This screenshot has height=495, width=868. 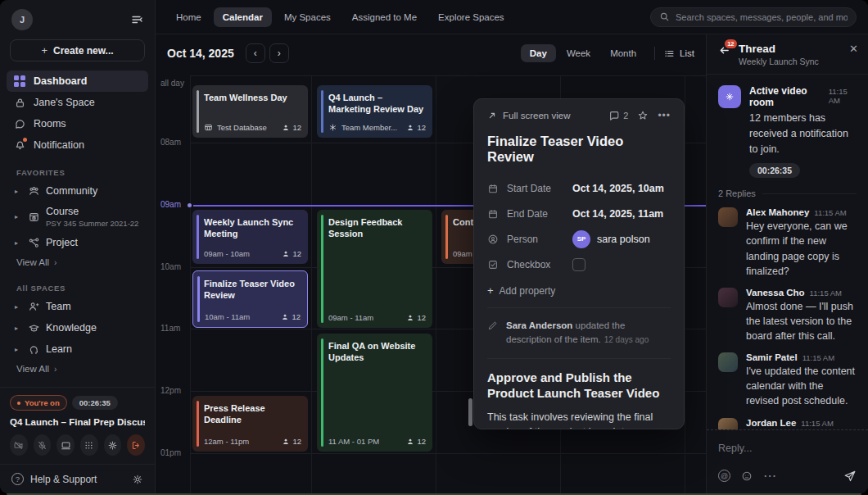 I want to click on search-input, so click(x=762, y=17).